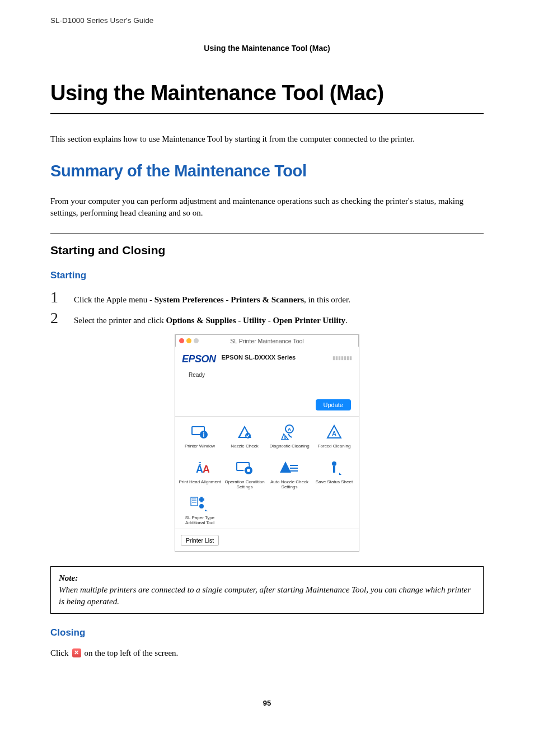  I want to click on tile-forced-cleaning-label: Forced Cleaning, so click(335, 449).